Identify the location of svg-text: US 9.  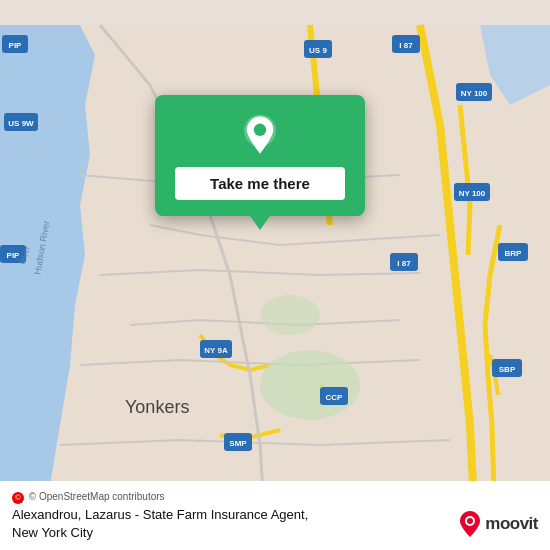
(318, 50).